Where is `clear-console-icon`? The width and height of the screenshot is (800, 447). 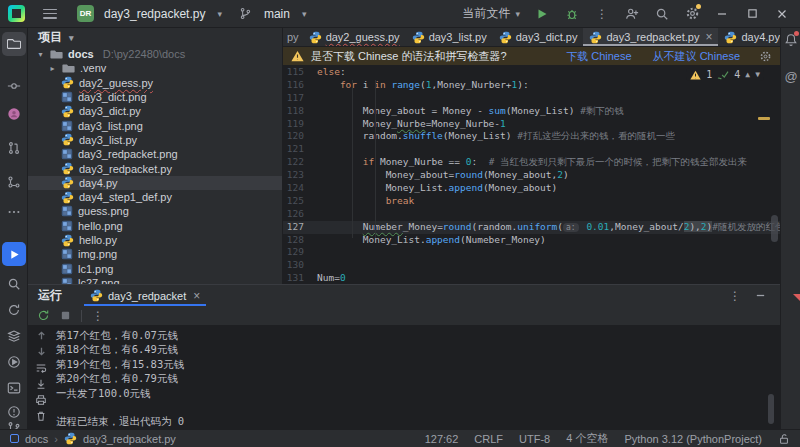
clear-console-icon is located at coordinates (41, 416).